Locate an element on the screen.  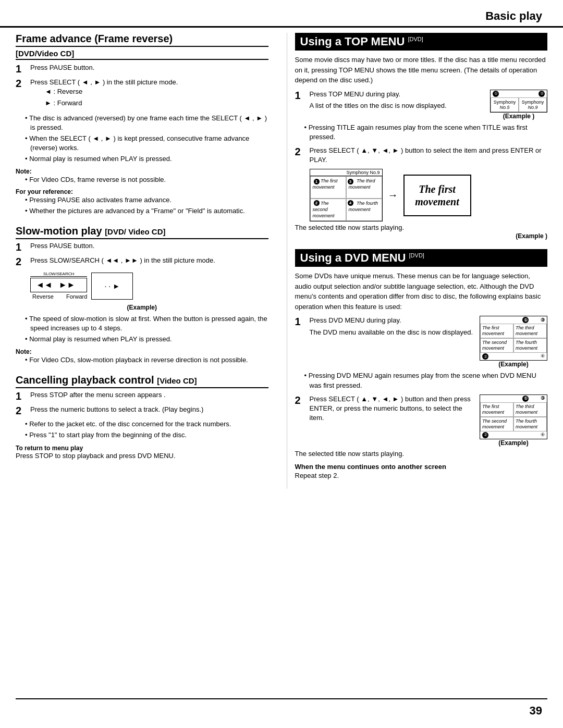
topmenu-example-box: ① ② Symphony No.5 Symphony No.9 is located at coordinates (519, 105).